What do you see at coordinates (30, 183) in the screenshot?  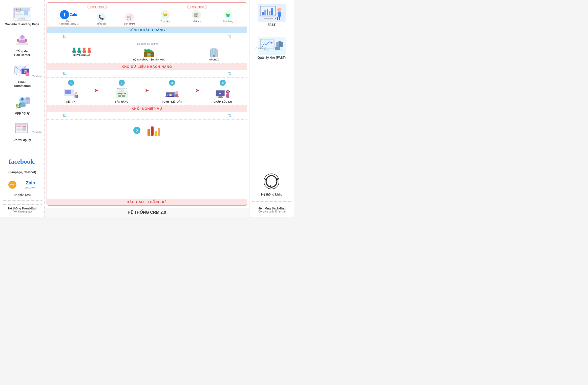 I see `zalo-logo-icon: Zalo` at bounding box center [30, 183].